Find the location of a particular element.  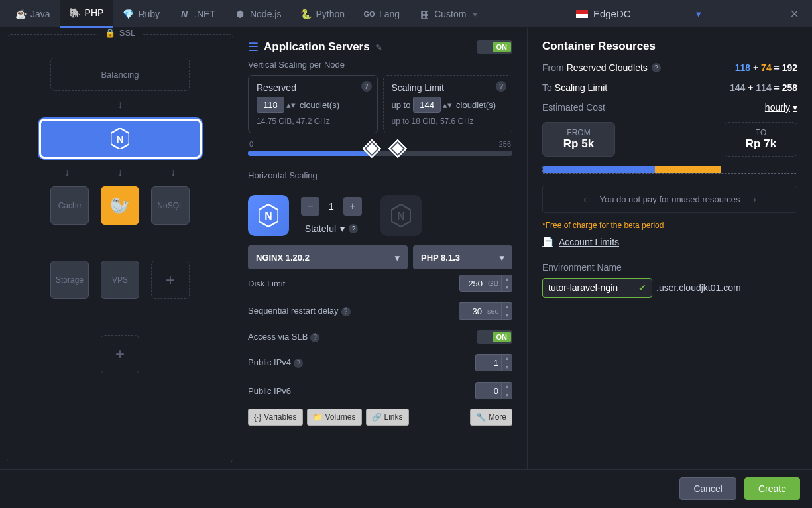

variables-button: {·}Variables is located at coordinates (276, 417).